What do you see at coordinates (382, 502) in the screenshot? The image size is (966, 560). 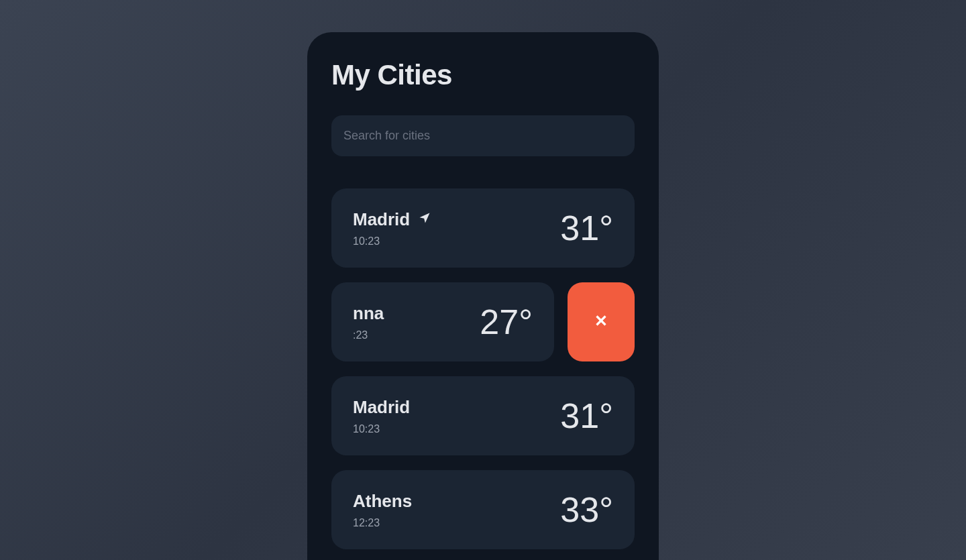 I see `city-name: Athens` at bounding box center [382, 502].